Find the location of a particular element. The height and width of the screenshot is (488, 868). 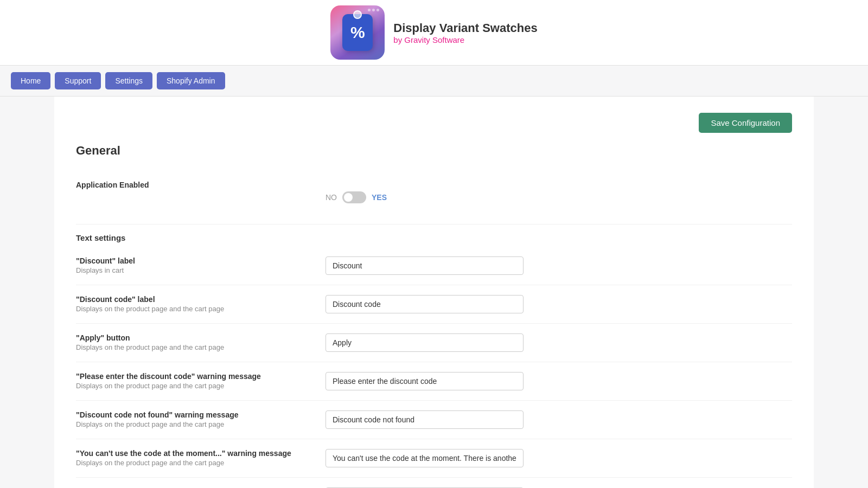

application-enabled-control: NO YES is located at coordinates (559, 197).